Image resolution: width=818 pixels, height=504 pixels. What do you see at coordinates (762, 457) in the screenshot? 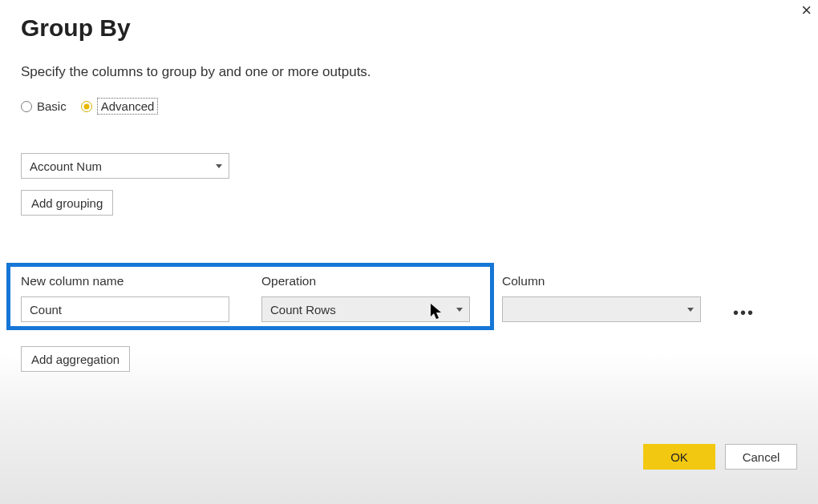
I see `cancel-label: Cancel` at bounding box center [762, 457].